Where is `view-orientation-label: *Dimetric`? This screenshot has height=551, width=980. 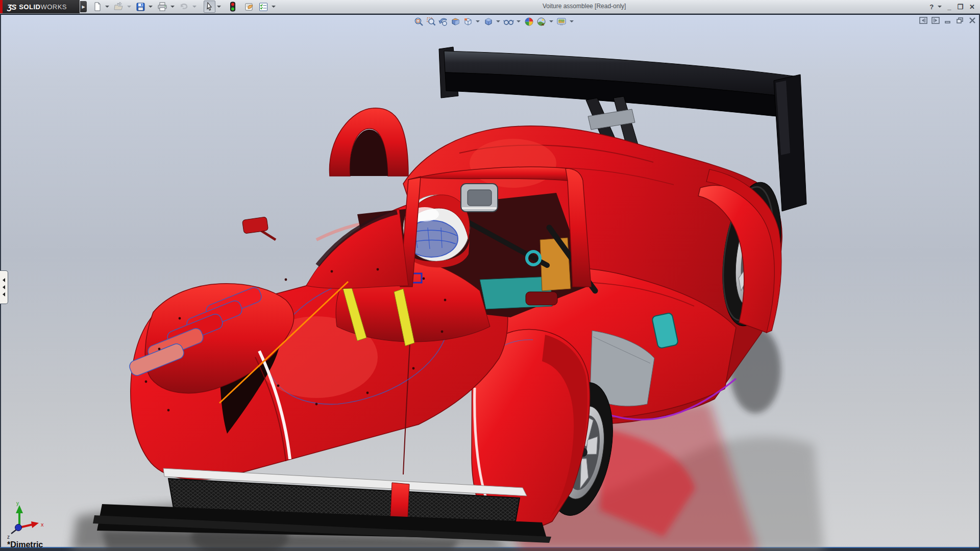
view-orientation-label: *Dimetric is located at coordinates (25, 545).